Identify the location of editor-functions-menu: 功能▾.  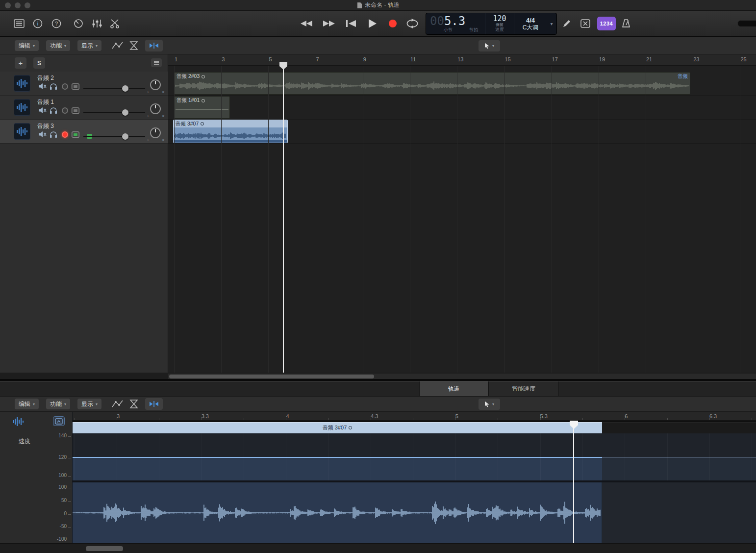
(58, 404).